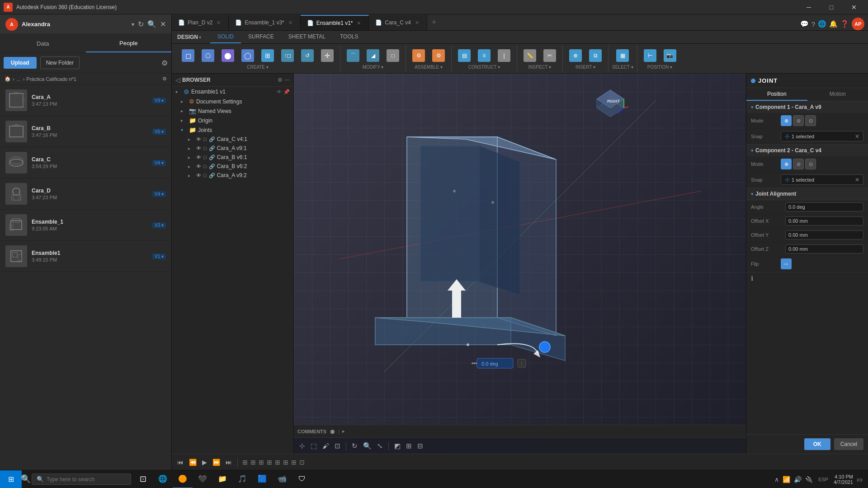 The image size is (868, 488). What do you see at coordinates (261, 462) in the screenshot?
I see `timeline-icon-3: ⊞` at bounding box center [261, 462].